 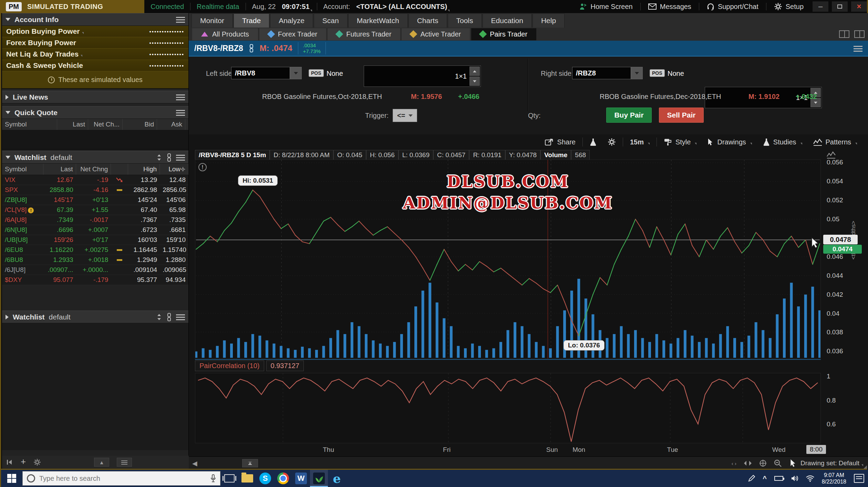 I want to click on quick-quote-column-header: Last, so click(x=73, y=124).